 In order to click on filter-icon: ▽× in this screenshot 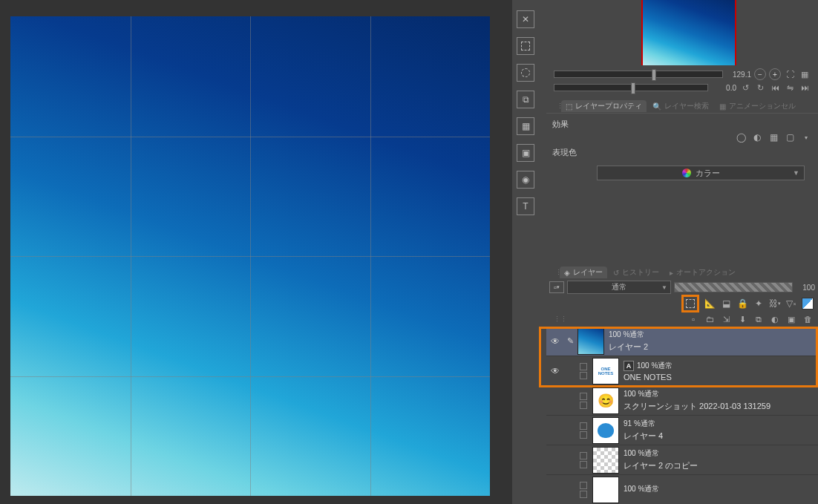, I will do `click(791, 304)`.